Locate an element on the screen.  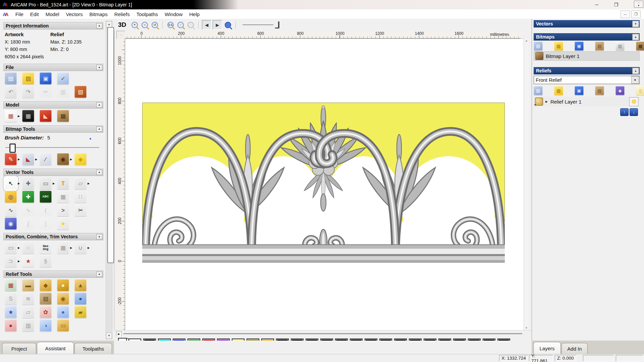
convert-text-icon: ABC is located at coordinates (46, 197).